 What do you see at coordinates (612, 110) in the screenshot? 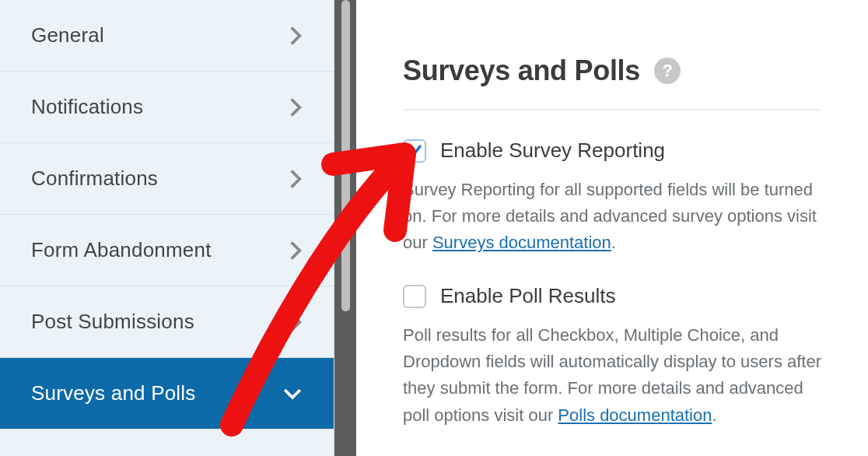
I see `panel-divider` at bounding box center [612, 110].